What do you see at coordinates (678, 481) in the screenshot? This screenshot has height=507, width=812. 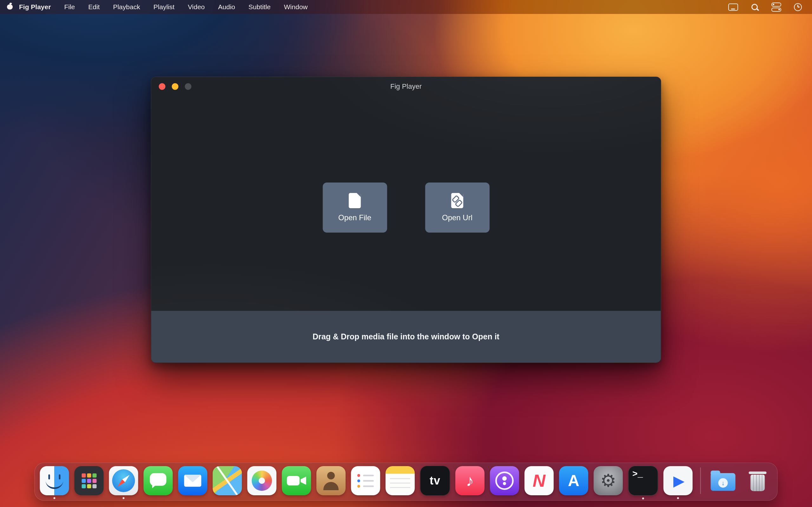 I see `fig-player-icon: ▶` at bounding box center [678, 481].